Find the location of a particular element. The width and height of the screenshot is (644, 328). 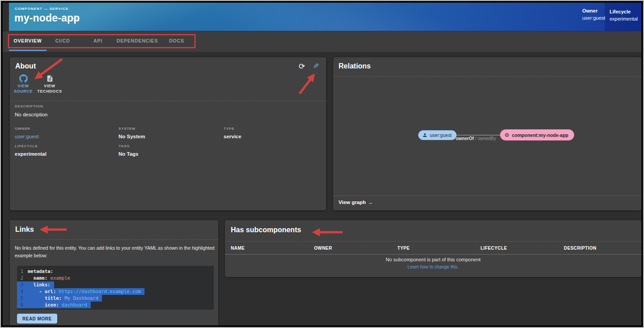

line-number: 2 is located at coordinates (22, 278).